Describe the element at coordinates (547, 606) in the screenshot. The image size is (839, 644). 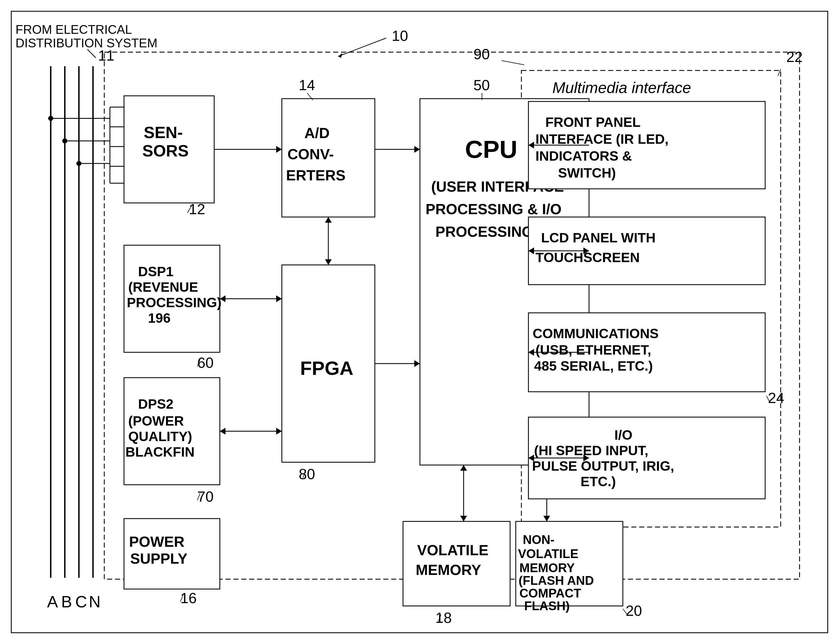
I see `nonvol-line6: FLASH)` at that location.